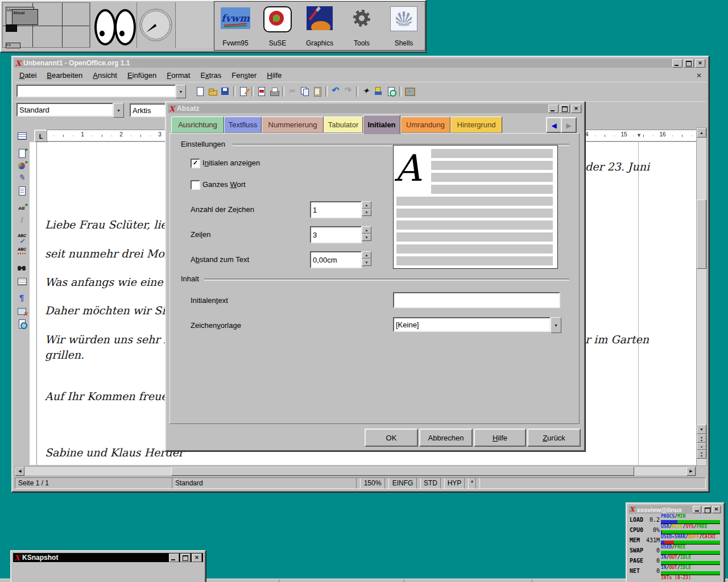 The width and height of the screenshot is (728, 582). What do you see at coordinates (675, 509) in the screenshot?
I see `xosview-title-bar: X xosview@linux` at bounding box center [675, 509].